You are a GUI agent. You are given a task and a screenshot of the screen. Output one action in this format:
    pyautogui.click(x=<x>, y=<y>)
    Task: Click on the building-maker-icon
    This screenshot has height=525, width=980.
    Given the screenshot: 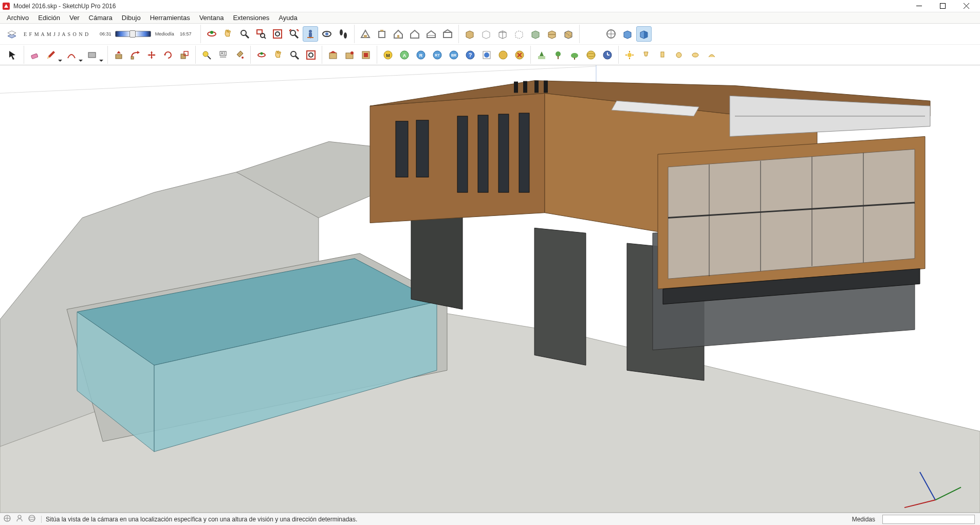 What is the action you would take?
    pyautogui.click(x=382, y=34)
    